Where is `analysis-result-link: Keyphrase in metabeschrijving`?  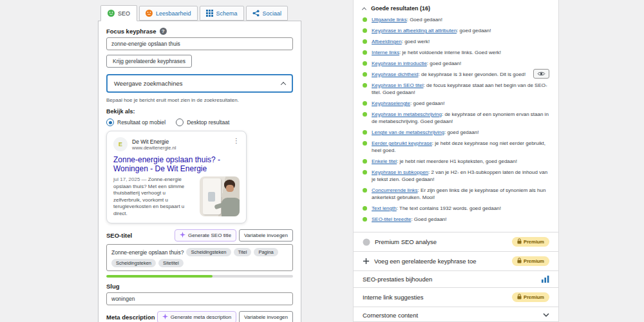 analysis-result-link: Keyphrase in metabeschrijving is located at coordinates (407, 115).